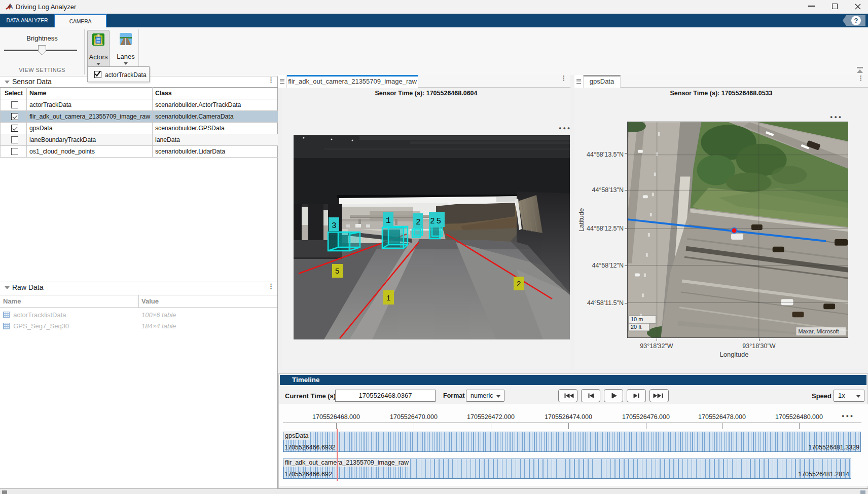 The image size is (868, 494). What do you see at coordinates (818, 331) in the screenshot?
I see `svg-text: Maxar, Microsoft` at bounding box center [818, 331].